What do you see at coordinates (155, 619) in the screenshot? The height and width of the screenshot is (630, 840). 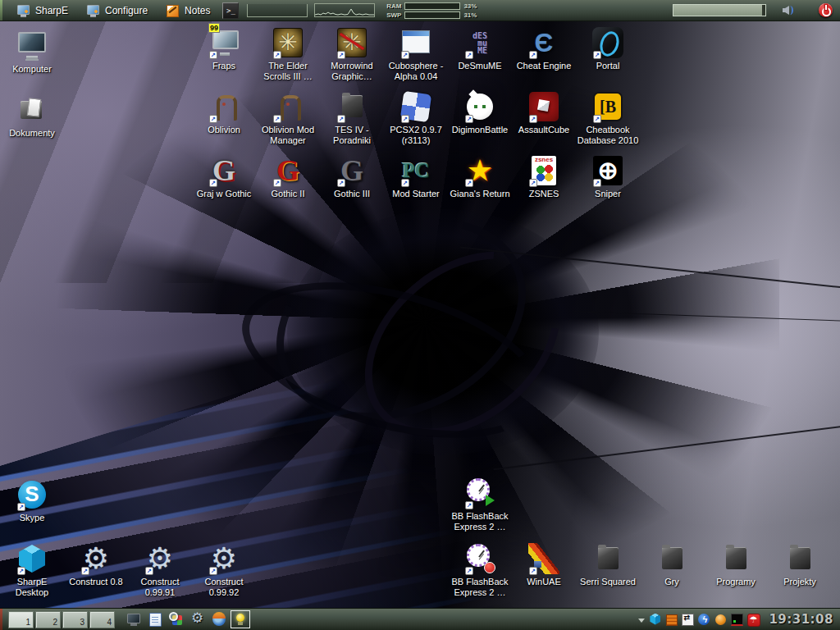 I see `notepad-quicklaunch-icon` at bounding box center [155, 619].